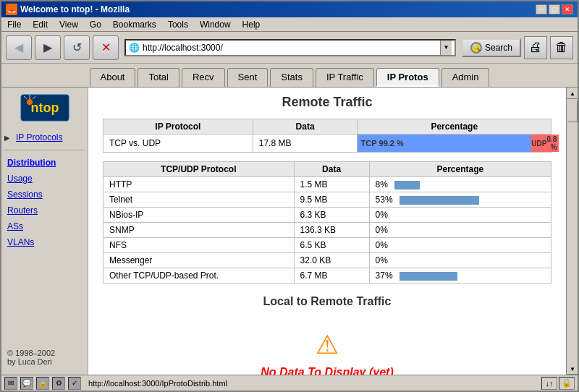  I want to click on dist-protocol-1: Telnet, so click(199, 200).